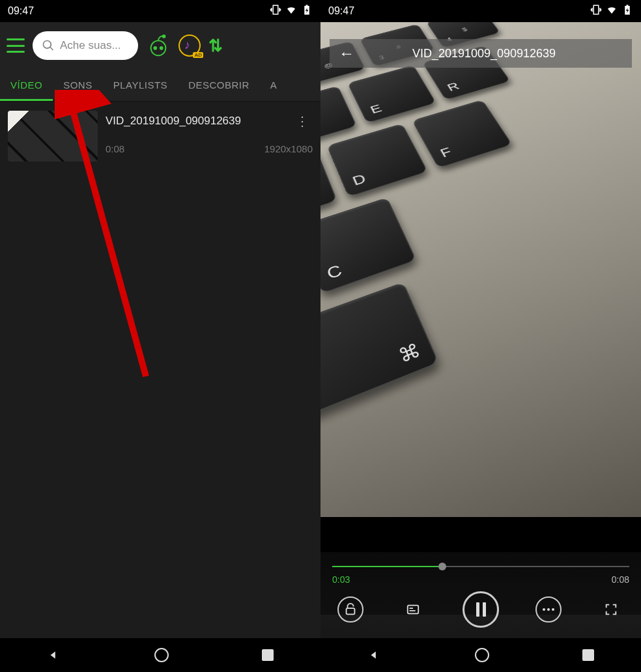 The height and width of the screenshot is (672, 641). What do you see at coordinates (141, 85) in the screenshot?
I see `tab-playlists: PLAYLISTS` at bounding box center [141, 85].